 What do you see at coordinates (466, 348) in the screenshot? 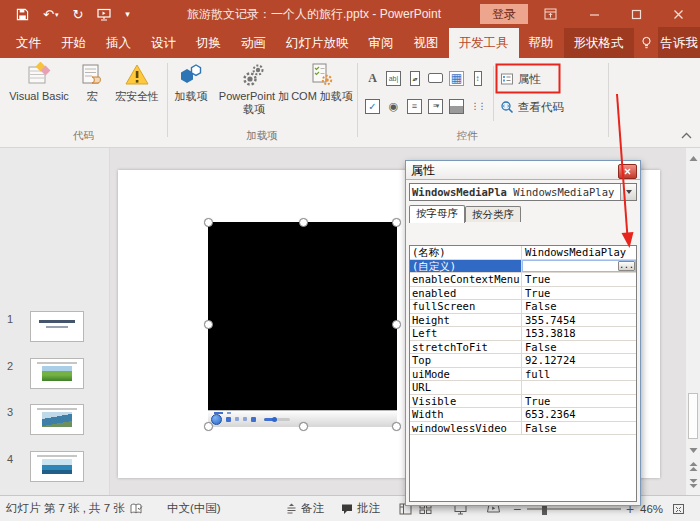
I see `property-name: stretchToFit` at bounding box center [466, 348].